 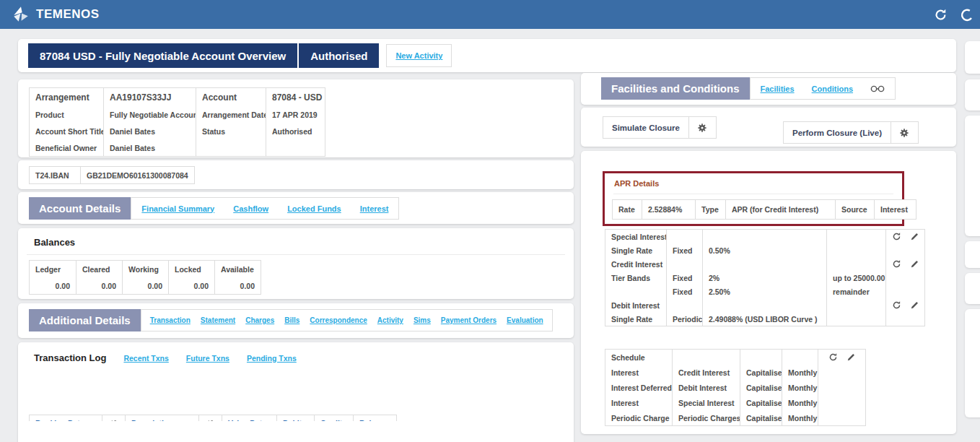 I want to click on apr-type-value: APR (for Credit Interest), so click(x=780, y=209).